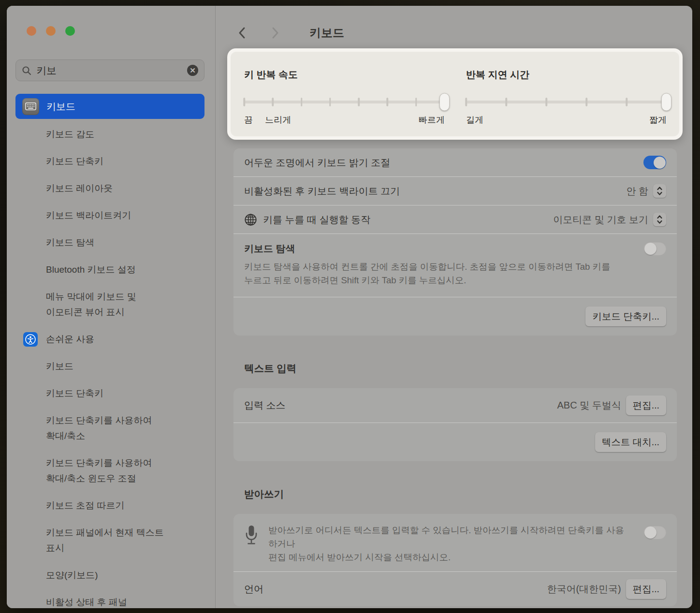 Image resolution: width=700 pixels, height=613 pixels. I want to click on sidebar-item-acc-inactive-panel: 비활성 상태 후 패널, so click(121, 601).